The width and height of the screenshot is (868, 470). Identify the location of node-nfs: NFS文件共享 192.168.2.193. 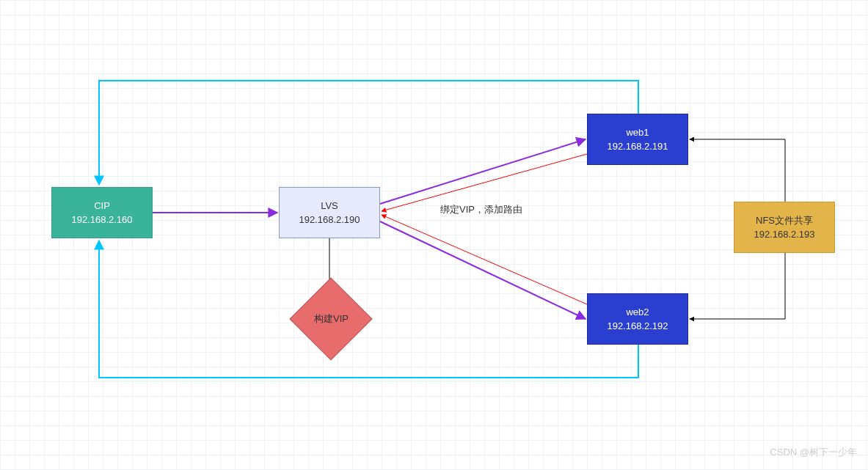
(784, 227).